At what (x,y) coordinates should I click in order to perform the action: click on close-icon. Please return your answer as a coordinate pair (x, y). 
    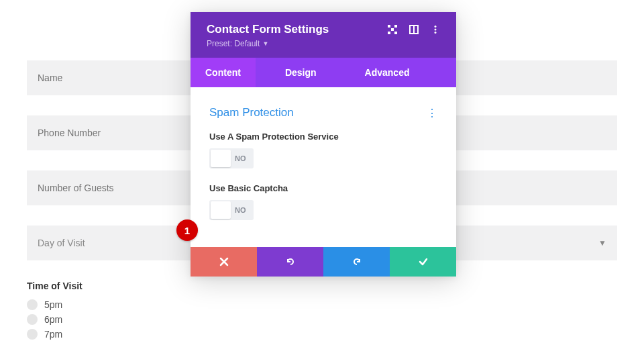
    Looking at the image, I should click on (224, 262).